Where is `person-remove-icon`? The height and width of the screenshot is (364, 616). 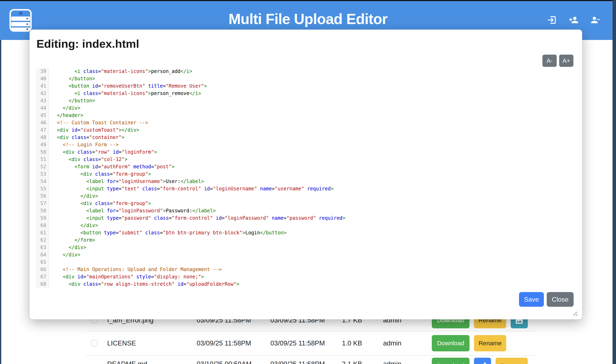 person-remove-icon is located at coordinates (595, 20).